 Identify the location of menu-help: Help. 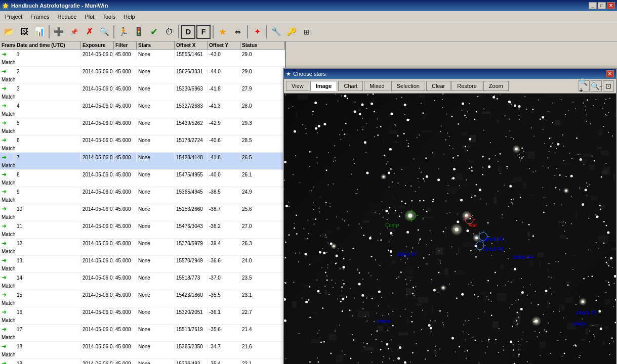
(130, 17).